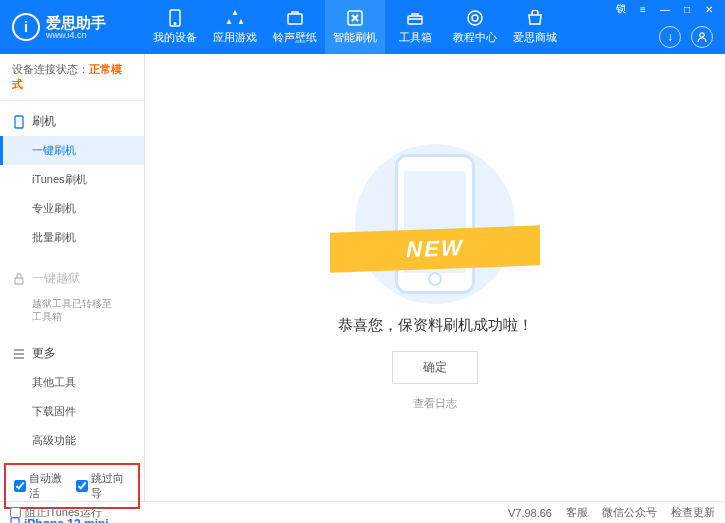 The width and height of the screenshot is (725, 523). I want to click on side-header-flash: 刷机, so click(72, 122).